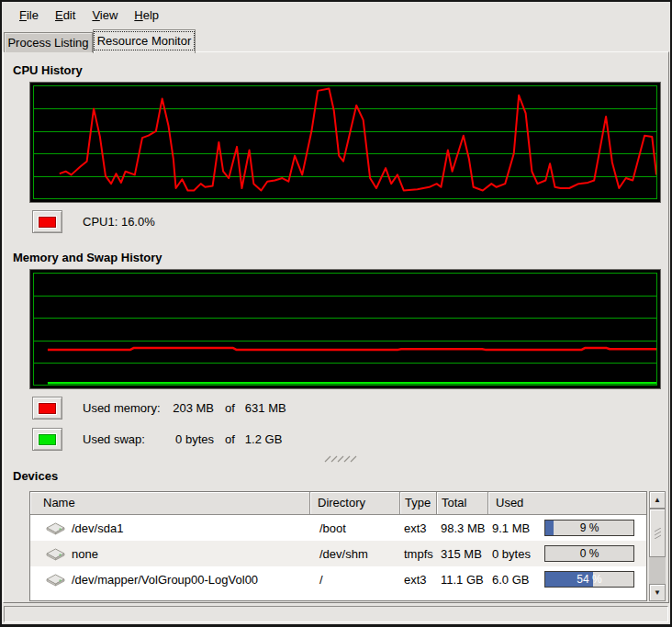 The width and height of the screenshot is (672, 627). What do you see at coordinates (463, 580) in the screenshot?
I see `device-total: 11.1 GB` at bounding box center [463, 580].